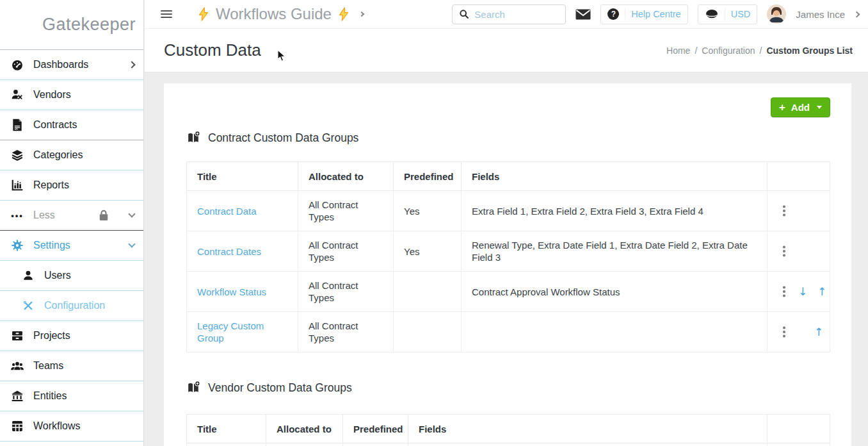 Image resolution: width=868 pixels, height=446 pixels. What do you see at coordinates (17, 155) in the screenshot?
I see `layers-icon` at bounding box center [17, 155].